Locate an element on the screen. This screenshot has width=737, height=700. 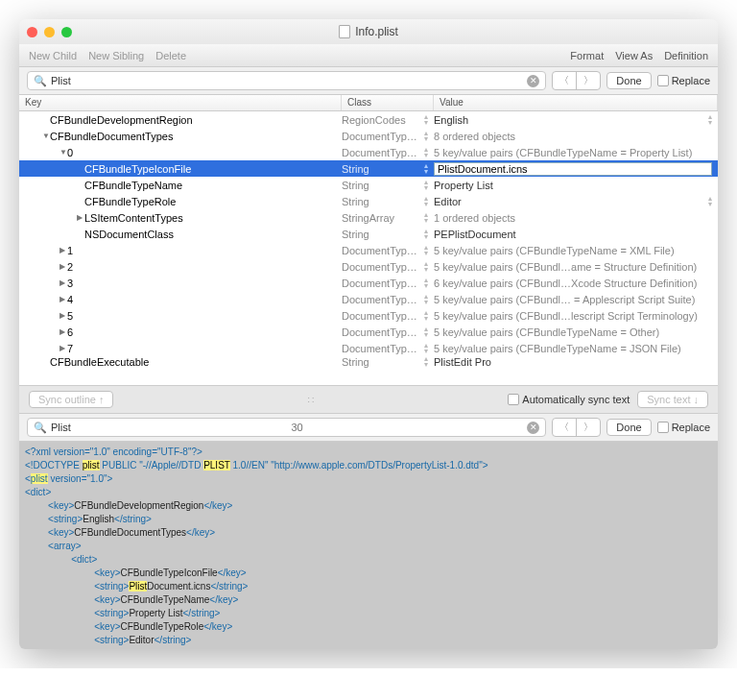
new-child-button: New Child is located at coordinates (53, 56).